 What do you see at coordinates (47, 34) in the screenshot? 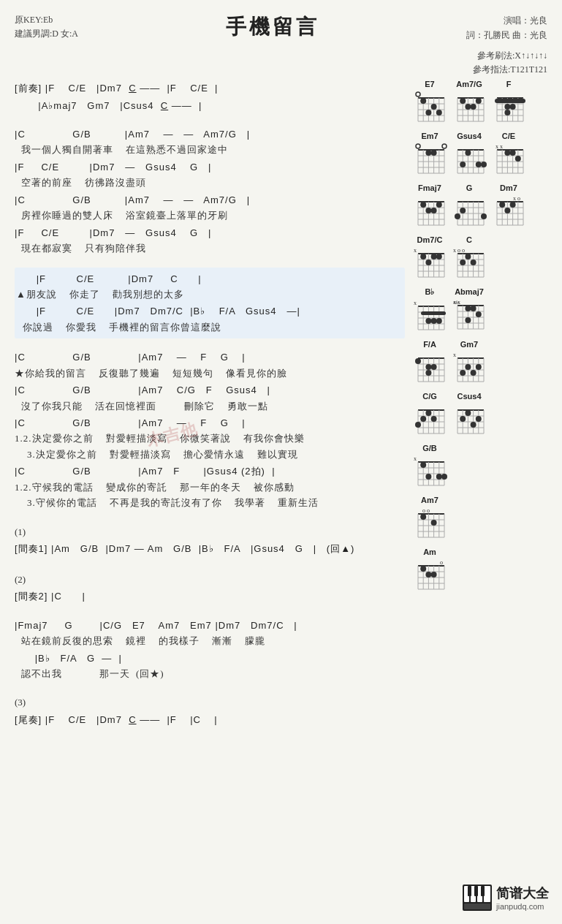
I see `suggested-key: 建議男調:D 女:A` at bounding box center [47, 34].